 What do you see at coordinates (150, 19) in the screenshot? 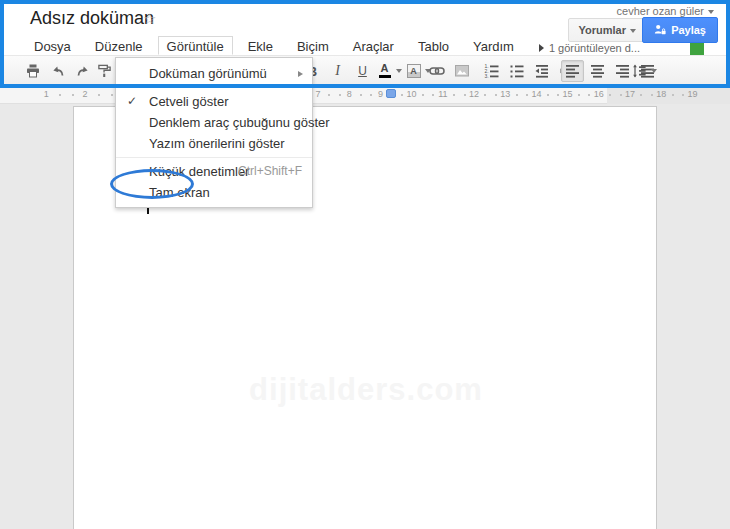
I see `star-icon: ☆` at bounding box center [150, 19].